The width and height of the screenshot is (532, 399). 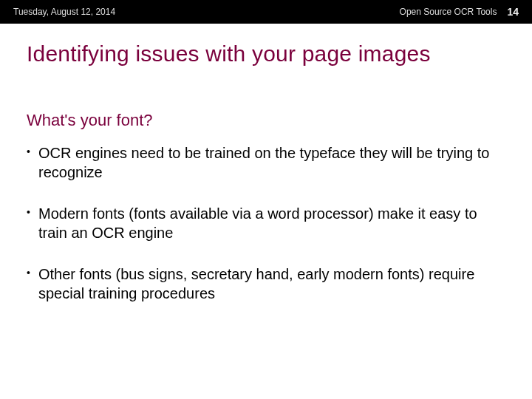 What do you see at coordinates (266, 223) in the screenshot?
I see `list-item: Modern fonts (fonts available via a word…` at bounding box center [266, 223].